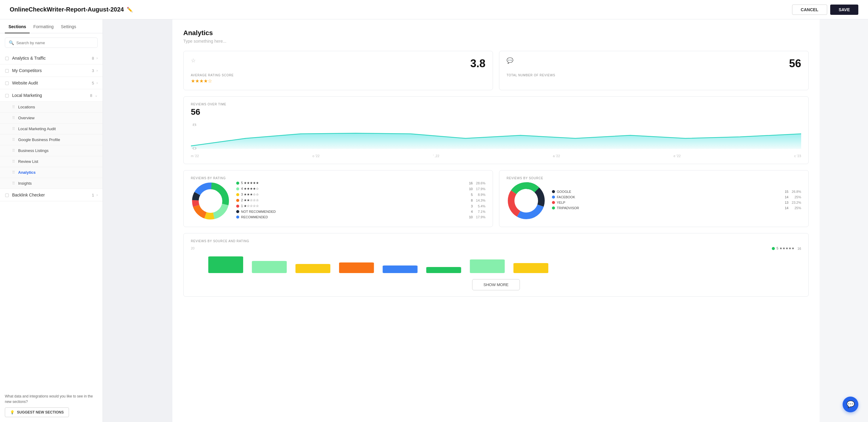 This screenshot has width=868, height=422. What do you see at coordinates (51, 184) in the screenshot?
I see `sub-item-insights: ⠿ Insights` at bounding box center [51, 184].